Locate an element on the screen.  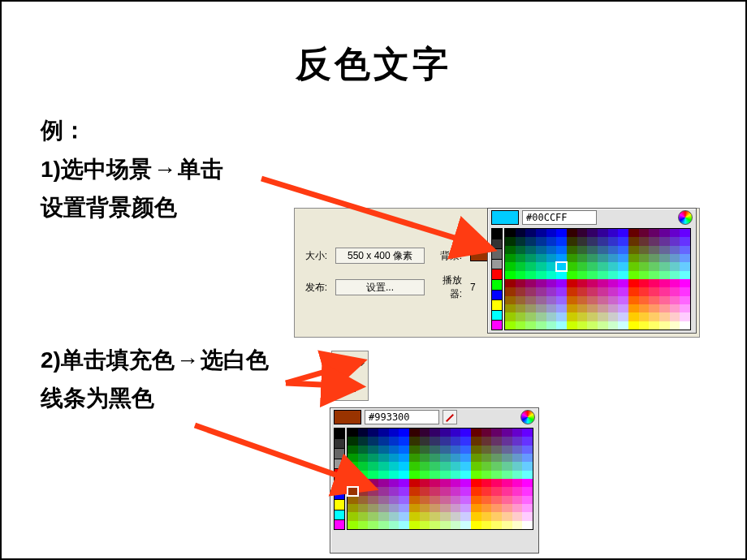
no-color-icon is located at coordinates (450, 417).